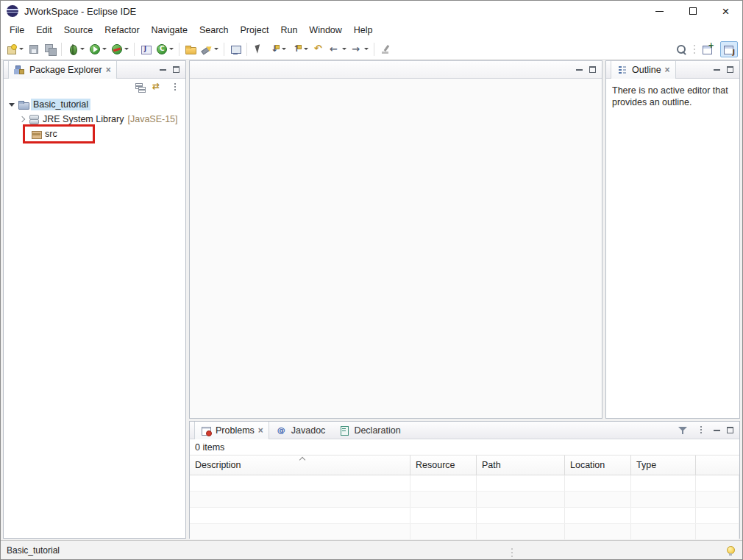 The height and width of the screenshot is (560, 743). What do you see at coordinates (598, 465) in the screenshot?
I see `column-header-location: Location` at bounding box center [598, 465].